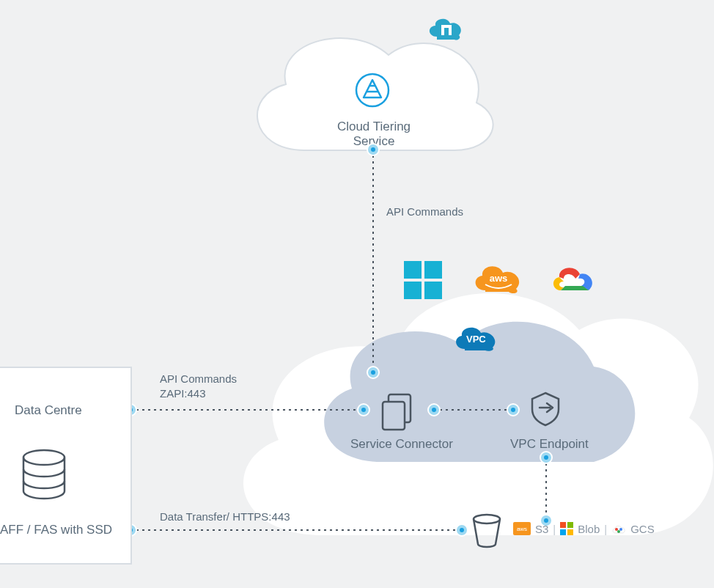 This screenshot has width=714, height=588. I want to click on api-commands-vertical-label: API Commands, so click(425, 211).